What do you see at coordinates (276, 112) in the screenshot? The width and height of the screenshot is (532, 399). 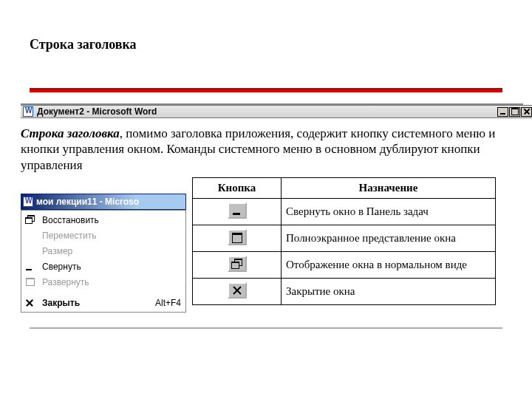 I see `window-title-bar: Документ2 - Microsoft Word` at bounding box center [276, 112].